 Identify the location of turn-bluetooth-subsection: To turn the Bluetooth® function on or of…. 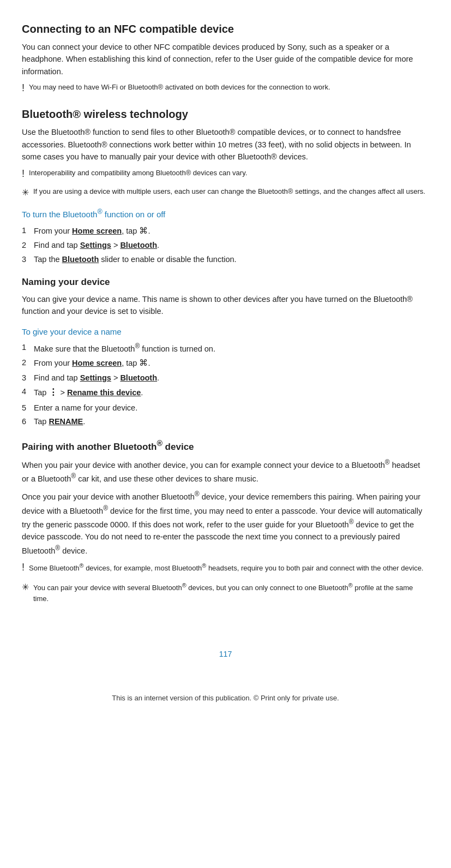
(226, 236).